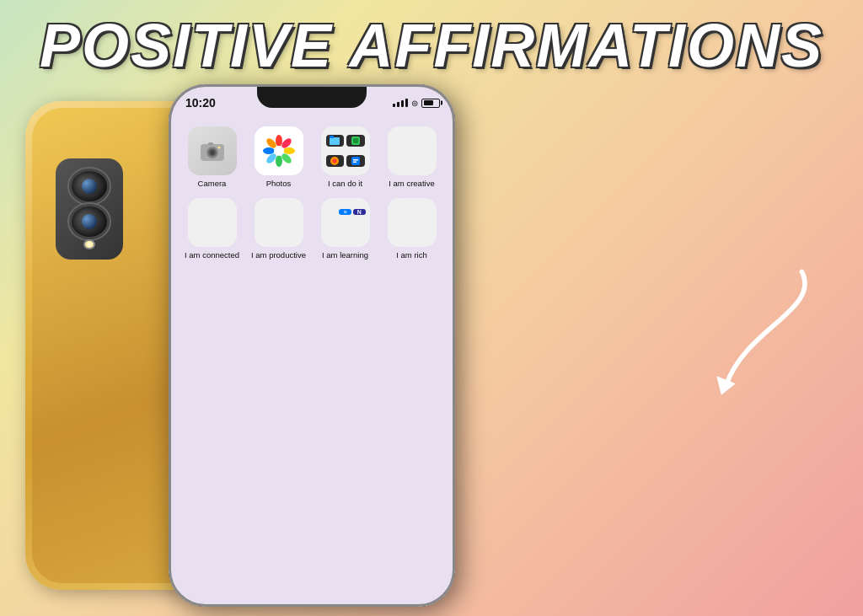  What do you see at coordinates (212, 222) in the screenshot?
I see `connected-folder-icon` at bounding box center [212, 222].